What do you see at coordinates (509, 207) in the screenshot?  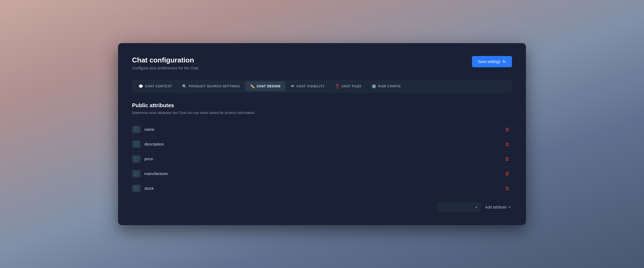 I see `plus-icon: +` at bounding box center [509, 207].